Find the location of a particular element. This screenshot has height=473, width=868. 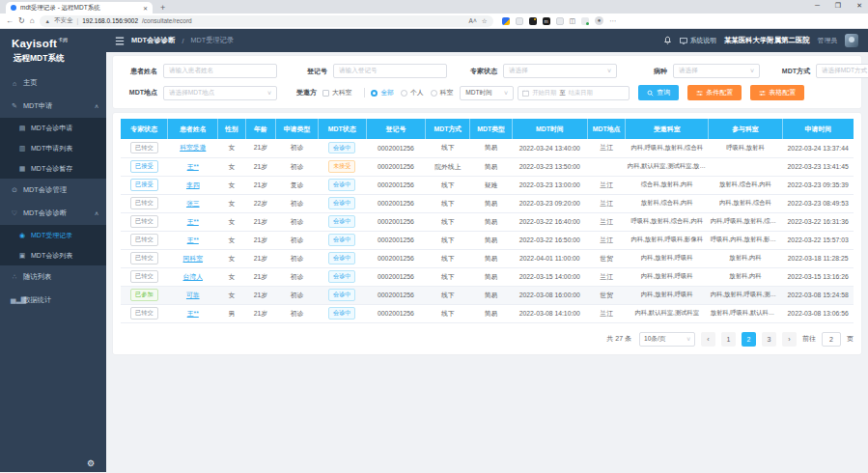

apply-time-cell: 2022-03-22 16:31:36 is located at coordinates (818, 222).